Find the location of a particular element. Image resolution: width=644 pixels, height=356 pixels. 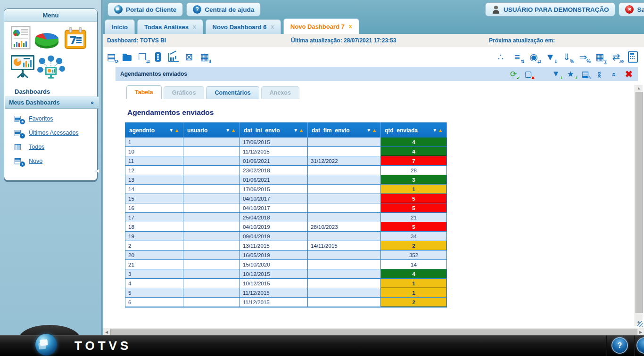

table-row: 2115/10/202014 is located at coordinates (286, 265).